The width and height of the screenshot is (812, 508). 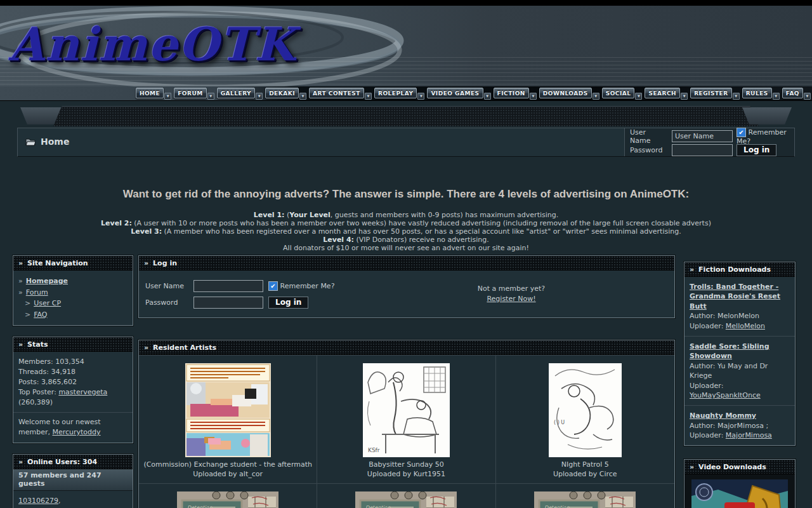 I want to click on online-user-link: 103106279, so click(x=38, y=500).